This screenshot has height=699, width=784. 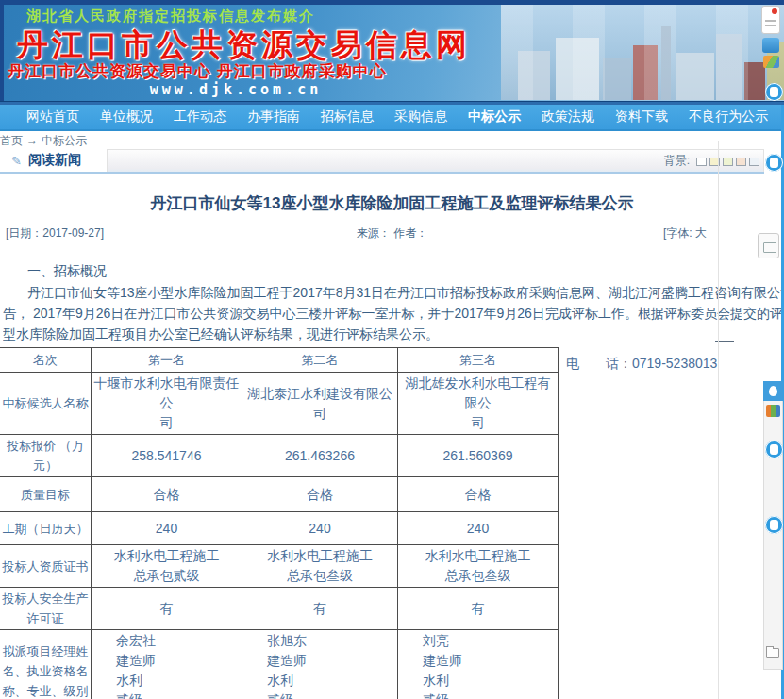 I want to click on body-paragraph-line: 告， 2017年9月26日在丹江口市公共资源交易中心三楼开评标一室开标，并于20…, so click(x=393, y=314).